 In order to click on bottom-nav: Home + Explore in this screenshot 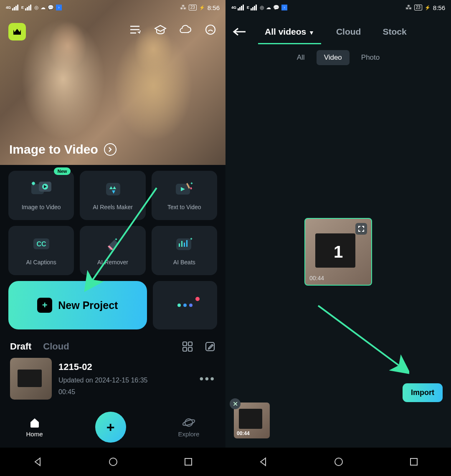, I will do `click(113, 427)`.